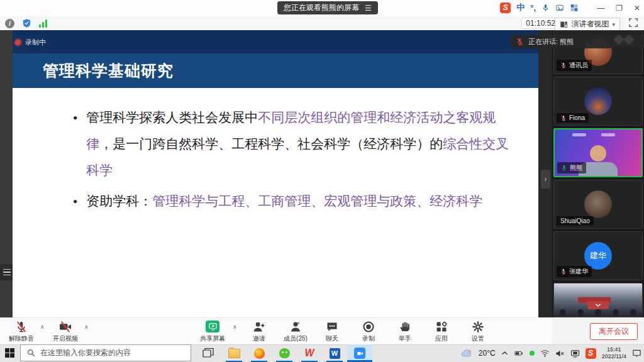 This screenshot has width=644, height=362. Describe the element at coordinates (369, 327) in the screenshot. I see `record-icon` at that location.